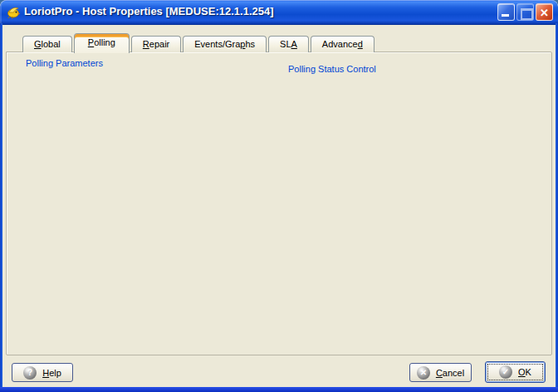 This screenshot has height=392, width=558. What do you see at coordinates (224, 44) in the screenshot?
I see `tab-events-graphs: Events/Graphs` at bounding box center [224, 44].